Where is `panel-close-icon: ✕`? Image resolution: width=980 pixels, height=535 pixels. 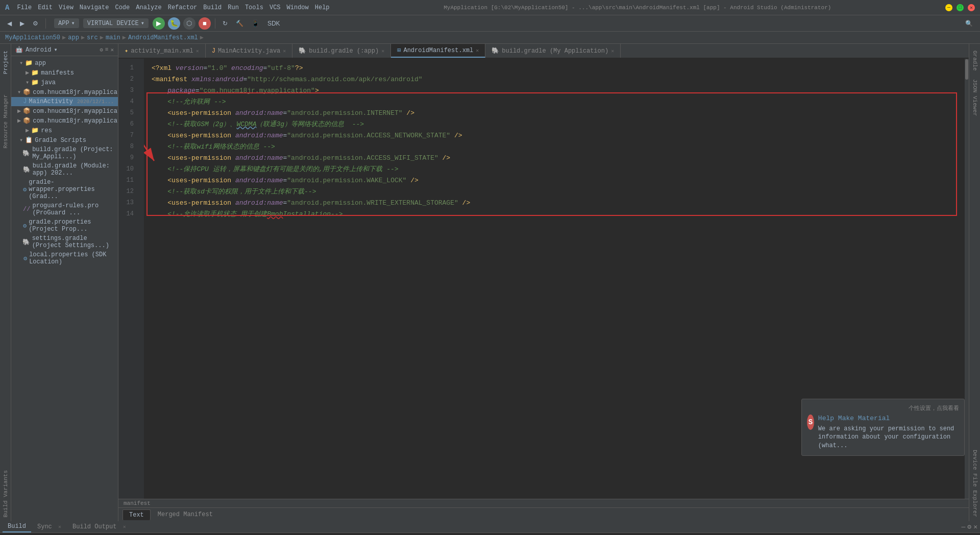
panel-close-icon: ✕ is located at coordinates (975, 527).